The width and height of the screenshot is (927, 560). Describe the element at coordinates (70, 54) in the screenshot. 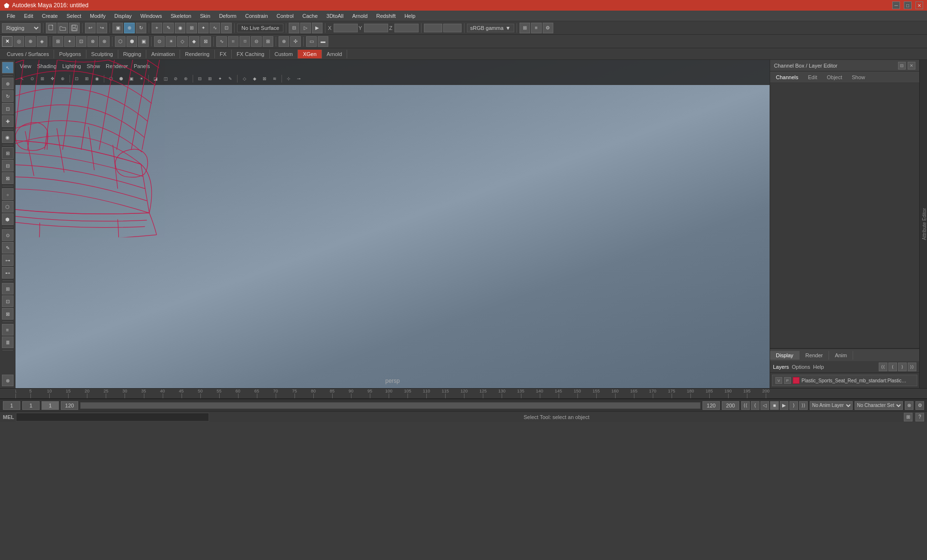

I see `tab-polygons: Polygons` at that location.